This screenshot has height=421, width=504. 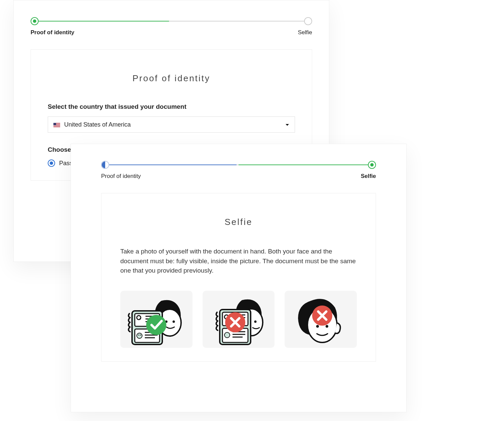 I want to click on example-no-document, so click(x=321, y=319).